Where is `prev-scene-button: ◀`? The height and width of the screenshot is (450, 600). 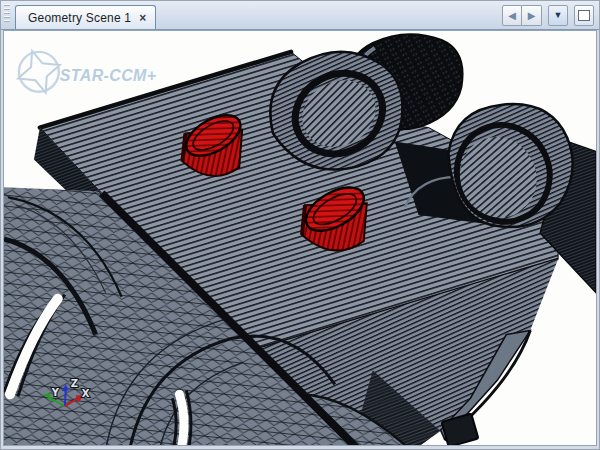
prev-scene-button: ◀ is located at coordinates (512, 16).